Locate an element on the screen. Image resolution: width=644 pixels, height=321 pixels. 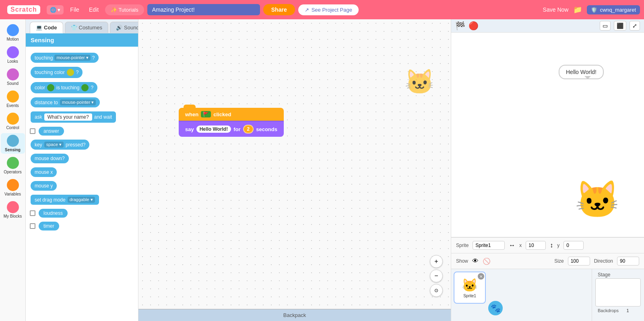
user-shield-icon: 🛡️ is located at coordinates (594, 10).